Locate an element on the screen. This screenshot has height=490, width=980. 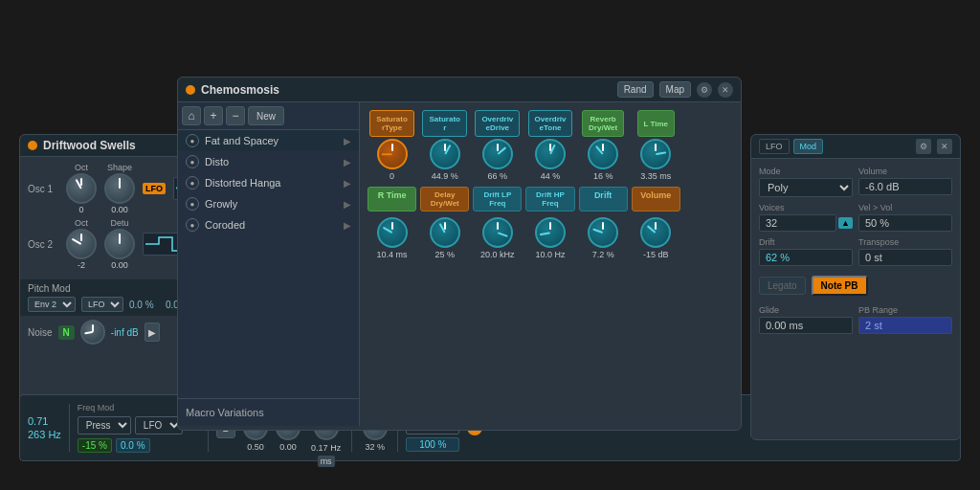
volume-btn: Volume is located at coordinates (657, 199).